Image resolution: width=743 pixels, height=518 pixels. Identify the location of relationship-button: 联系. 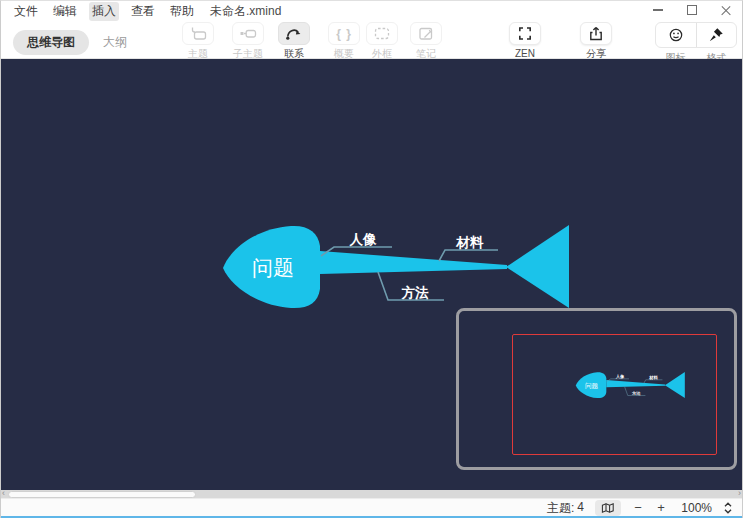
(294, 40).